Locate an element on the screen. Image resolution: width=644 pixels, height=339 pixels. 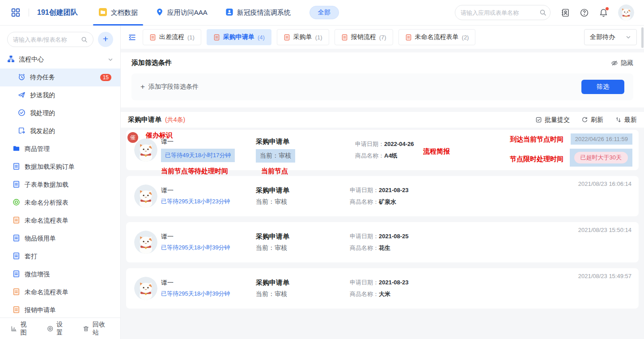
sidebar-item-label: 抄送我的 is located at coordinates (42, 95).